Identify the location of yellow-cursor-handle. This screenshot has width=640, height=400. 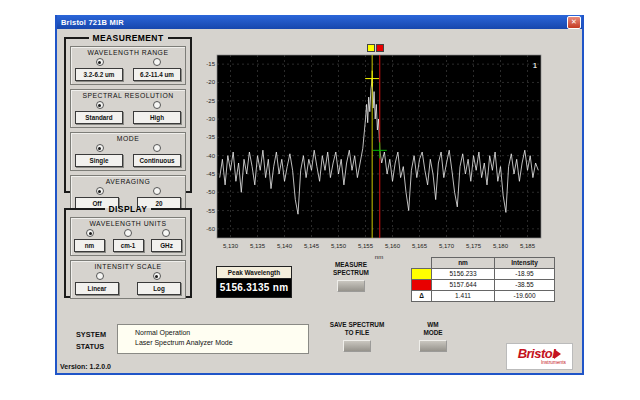
(371, 48).